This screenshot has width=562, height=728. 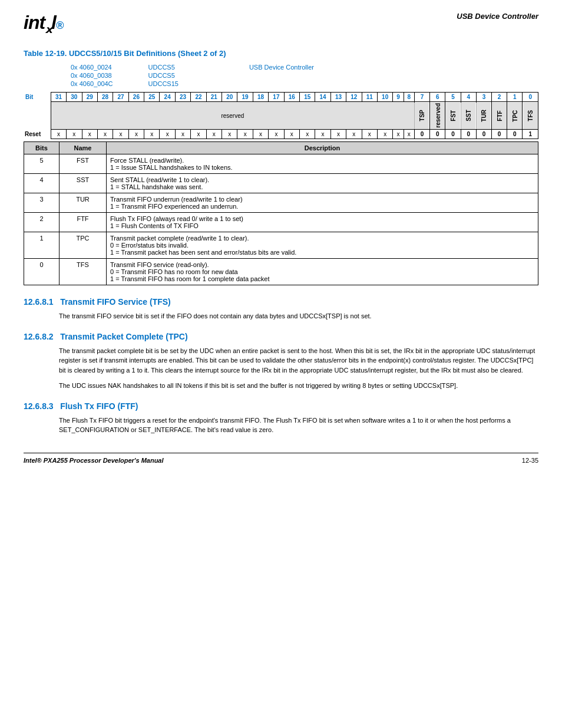 I want to click on r0-res: 0, so click(x=438, y=134).